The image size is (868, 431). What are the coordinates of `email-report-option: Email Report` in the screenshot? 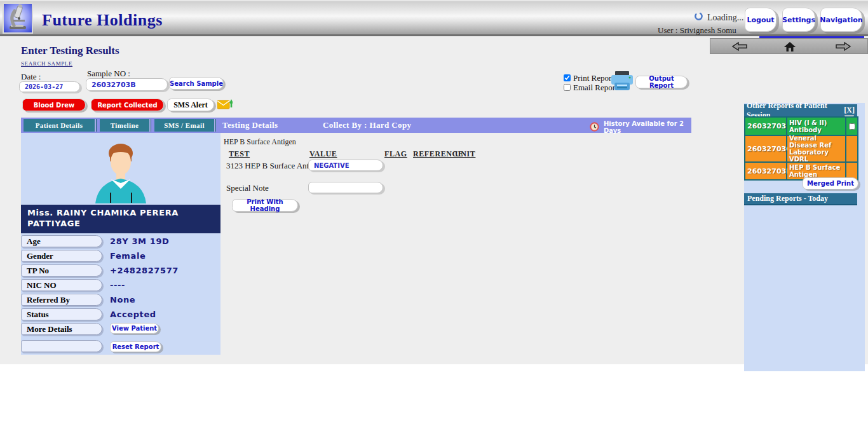 It's located at (591, 88).